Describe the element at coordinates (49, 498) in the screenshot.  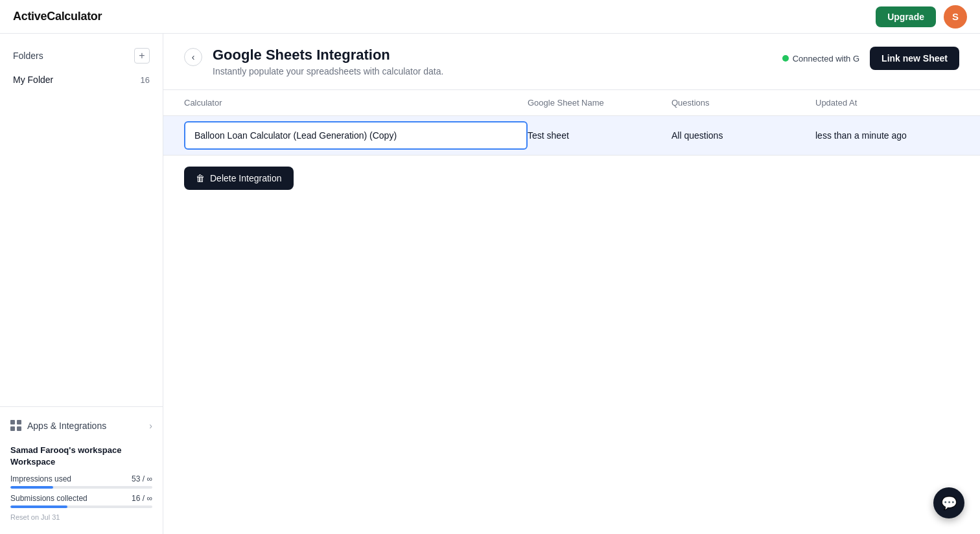
I see `submissions-label: Submissions collected` at that location.